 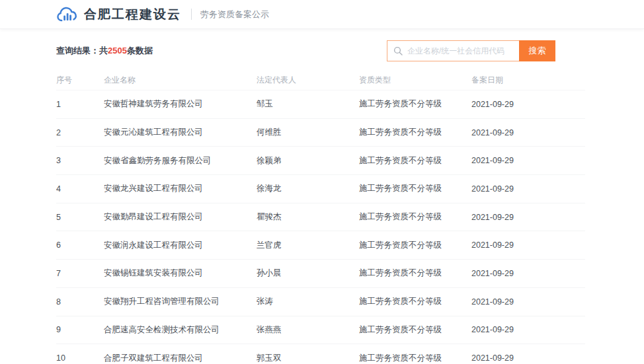 I want to click on cell-company: 安徽哲神建筑劳务有限公司, so click(x=180, y=104).